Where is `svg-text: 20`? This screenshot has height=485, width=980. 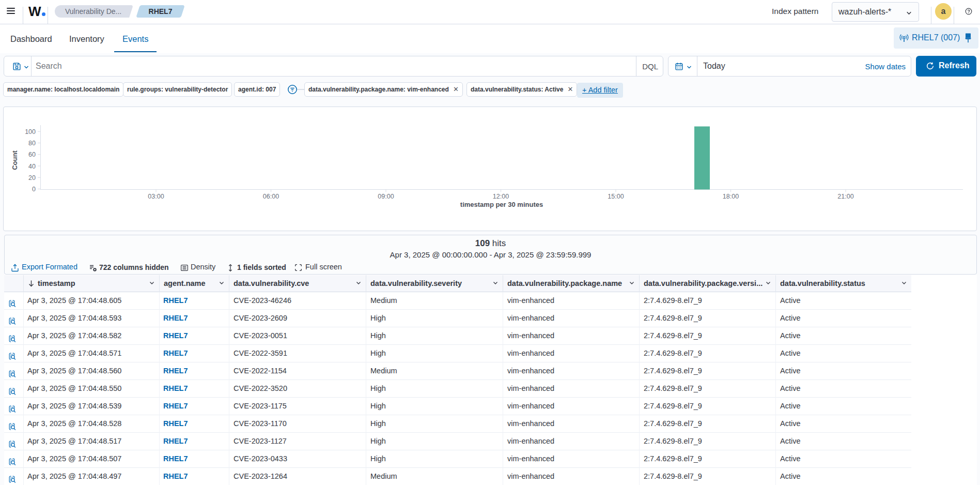 svg-text: 20 is located at coordinates (32, 178).